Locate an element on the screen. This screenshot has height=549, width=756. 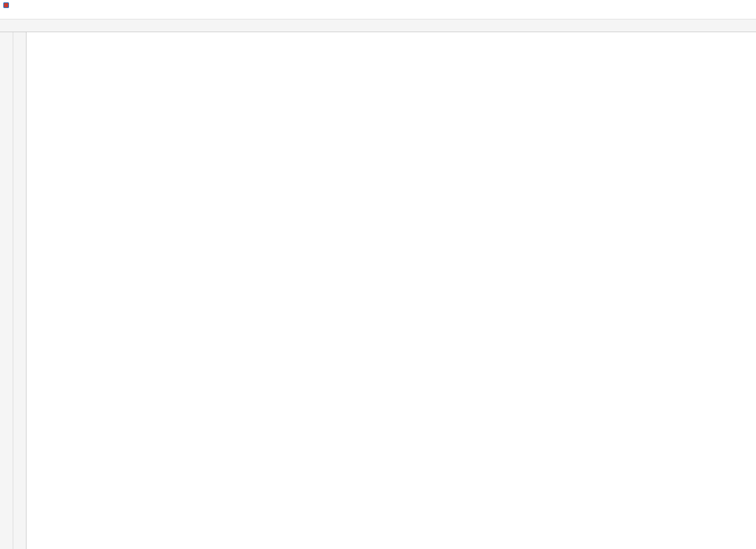
titlebar is located at coordinates (378, 5).